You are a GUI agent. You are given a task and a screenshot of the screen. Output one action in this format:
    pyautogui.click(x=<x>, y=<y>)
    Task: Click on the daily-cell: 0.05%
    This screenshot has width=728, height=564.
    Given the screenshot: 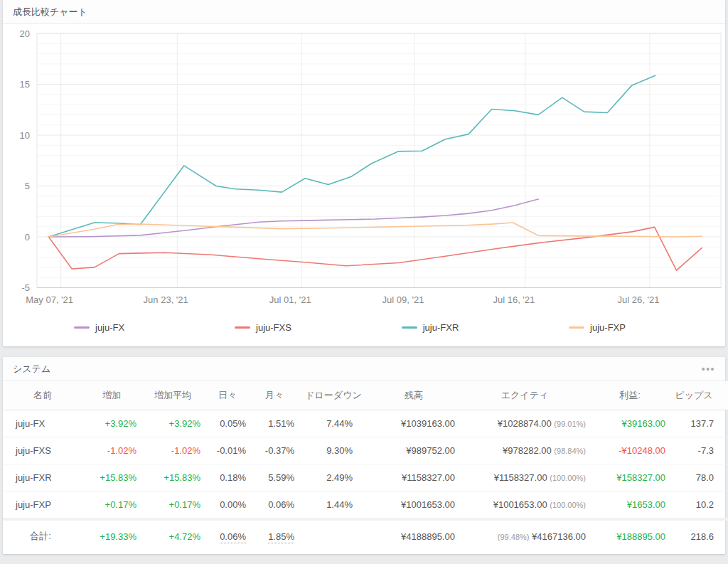 What is the action you would take?
    pyautogui.click(x=228, y=424)
    